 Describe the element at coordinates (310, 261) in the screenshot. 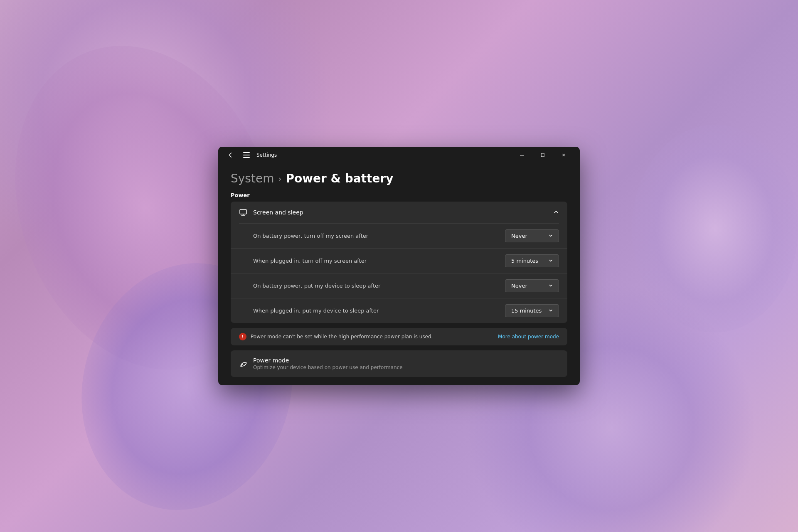

I see `plugged-screen-off-label: When plugged in, turn off my screen afte…` at that location.